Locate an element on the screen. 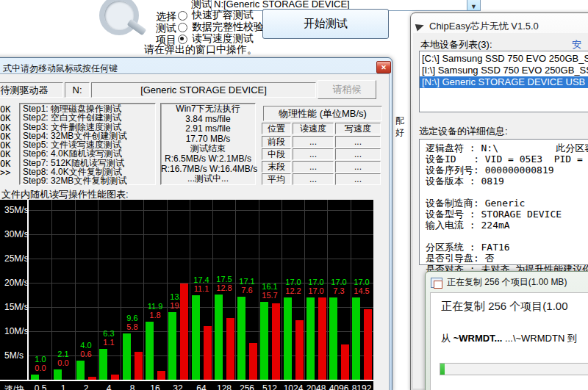 The image size is (588, 390). x-axis-corner-label: 速/块 is located at coordinates (15, 386).